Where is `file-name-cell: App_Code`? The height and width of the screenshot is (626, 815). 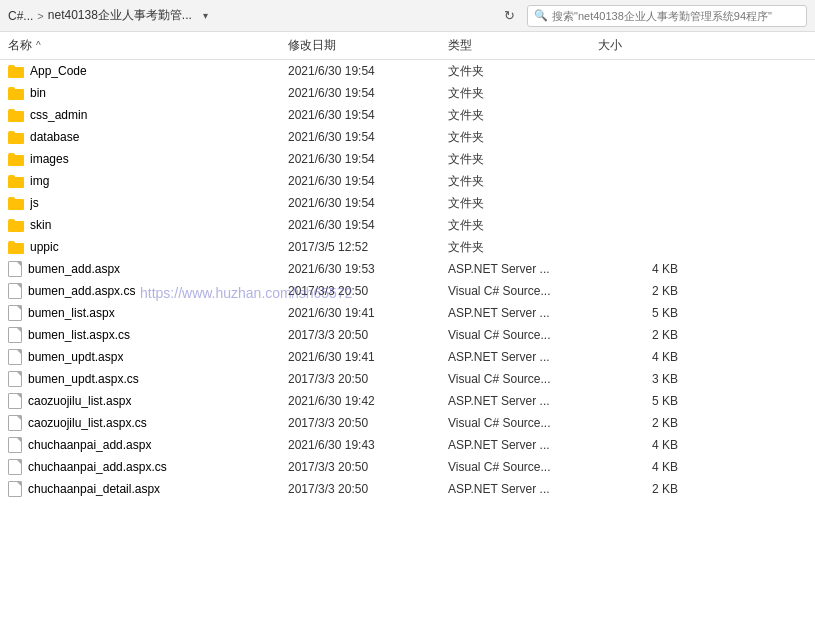
file-name-cell: App_Code is located at coordinates (148, 71).